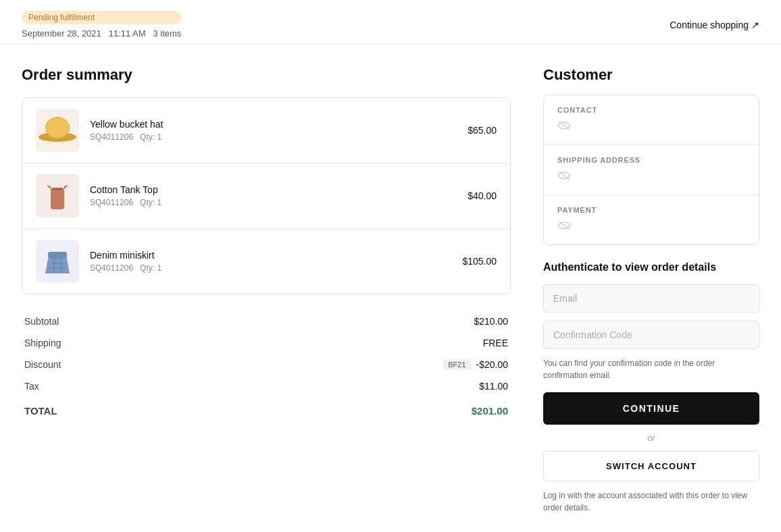 This screenshot has height=532, width=781. What do you see at coordinates (266, 75) in the screenshot?
I see `order-summary-title: Order summary` at bounding box center [266, 75].